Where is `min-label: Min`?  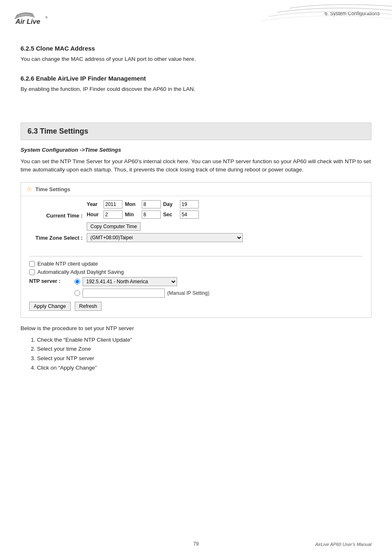
min-label: Min is located at coordinates (132, 215).